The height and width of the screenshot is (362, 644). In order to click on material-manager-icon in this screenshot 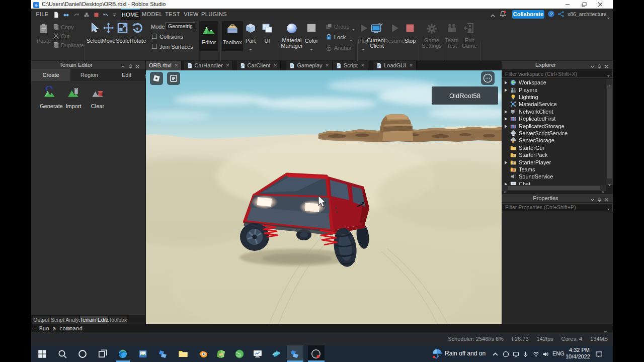, I will do `click(292, 30)`.